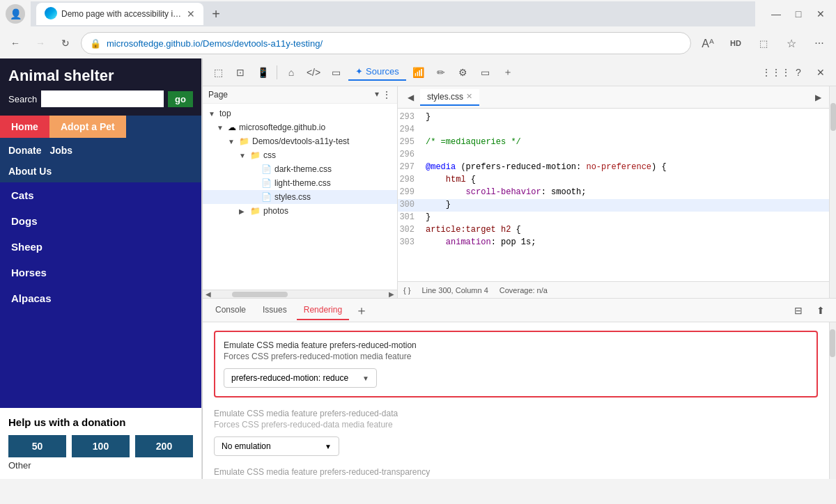  What do you see at coordinates (164, 446) in the screenshot?
I see `donation-200-btn: 200` at bounding box center [164, 446].